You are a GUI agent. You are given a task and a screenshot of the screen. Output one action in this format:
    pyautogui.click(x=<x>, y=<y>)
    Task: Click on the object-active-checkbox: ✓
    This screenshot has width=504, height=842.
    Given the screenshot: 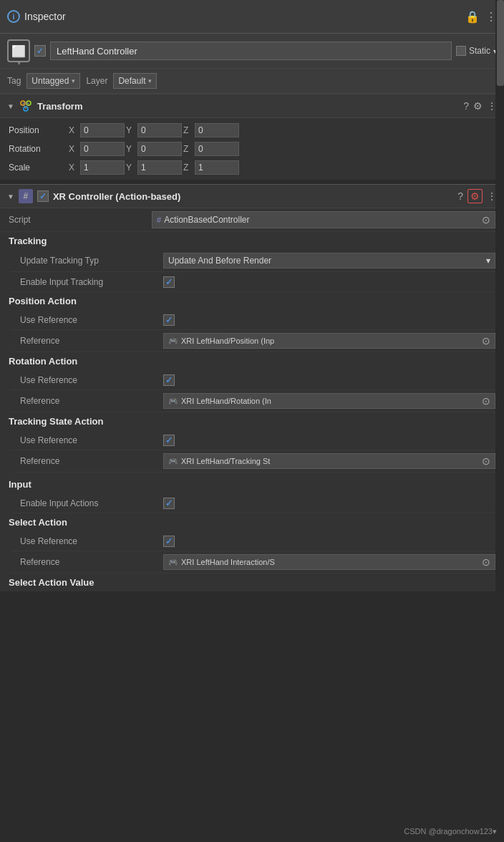 What is the action you would take?
    pyautogui.click(x=40, y=51)
    